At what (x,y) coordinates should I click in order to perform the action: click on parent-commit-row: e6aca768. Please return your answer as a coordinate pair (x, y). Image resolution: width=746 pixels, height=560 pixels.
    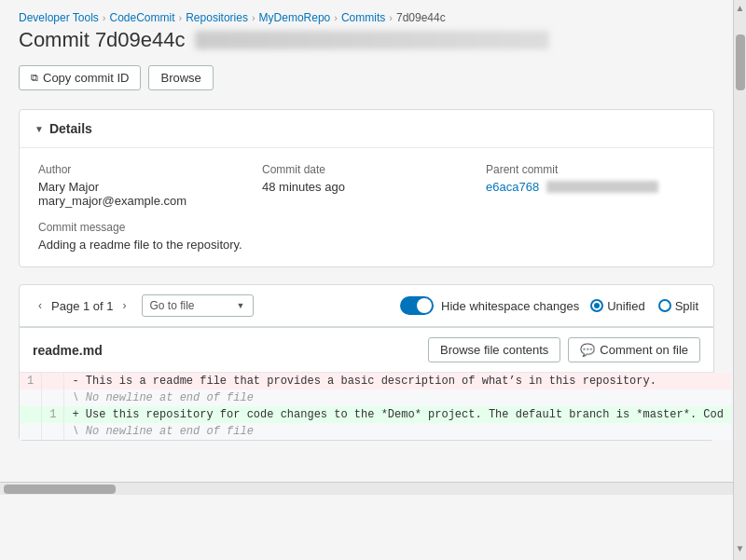
    Looking at the image, I should click on (590, 186).